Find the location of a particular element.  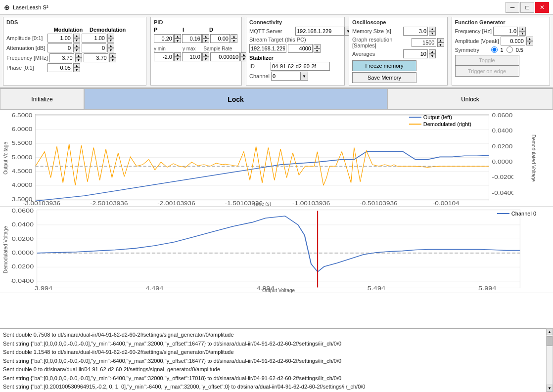

stream-label-row: Stream Target (this PC) is located at coordinates (295, 40).